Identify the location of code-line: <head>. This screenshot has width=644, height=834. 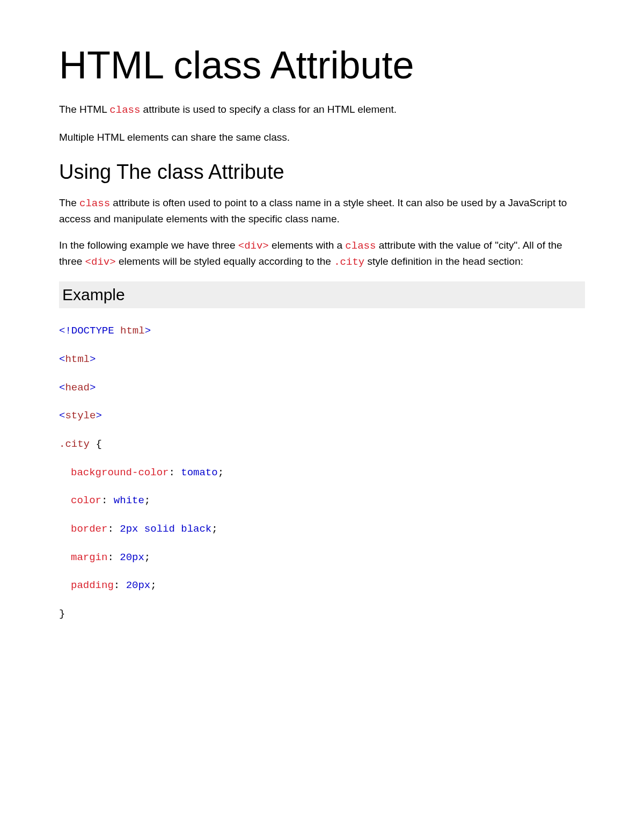
(322, 388).